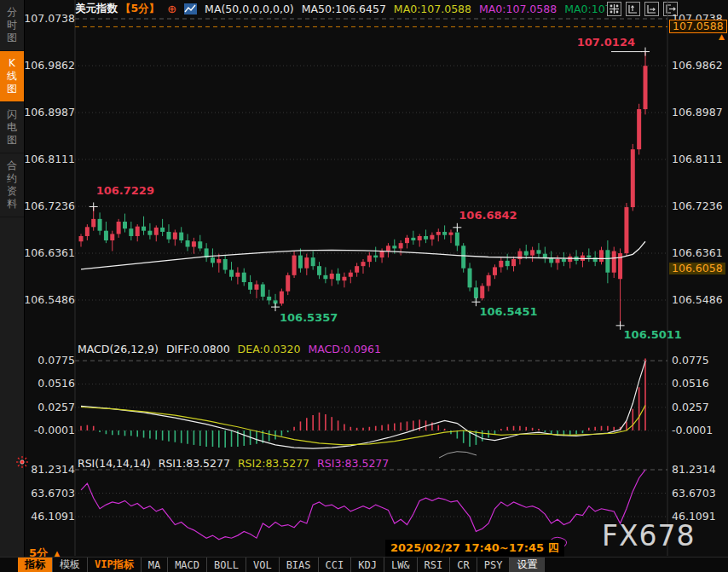 Image resolution: width=728 pixels, height=572 pixels. Describe the element at coordinates (70, 564) in the screenshot. I see `toolbar-tab-模板: 模板` at that location.